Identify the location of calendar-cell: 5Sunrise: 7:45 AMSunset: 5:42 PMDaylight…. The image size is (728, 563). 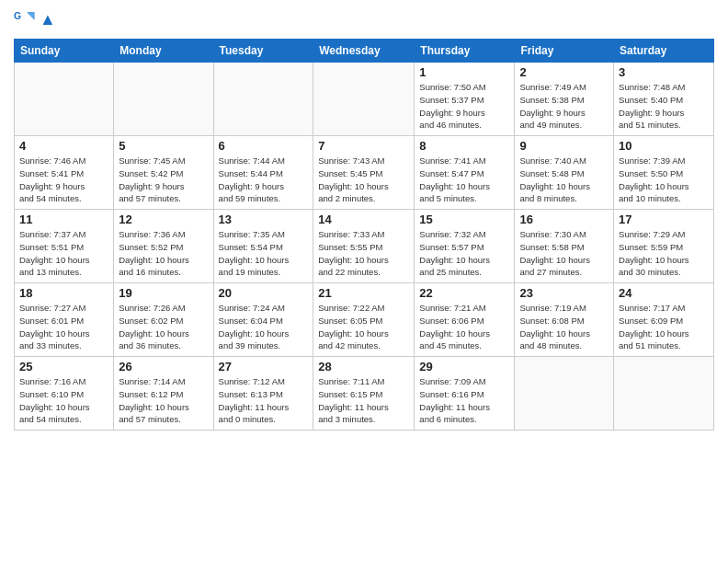
(164, 173).